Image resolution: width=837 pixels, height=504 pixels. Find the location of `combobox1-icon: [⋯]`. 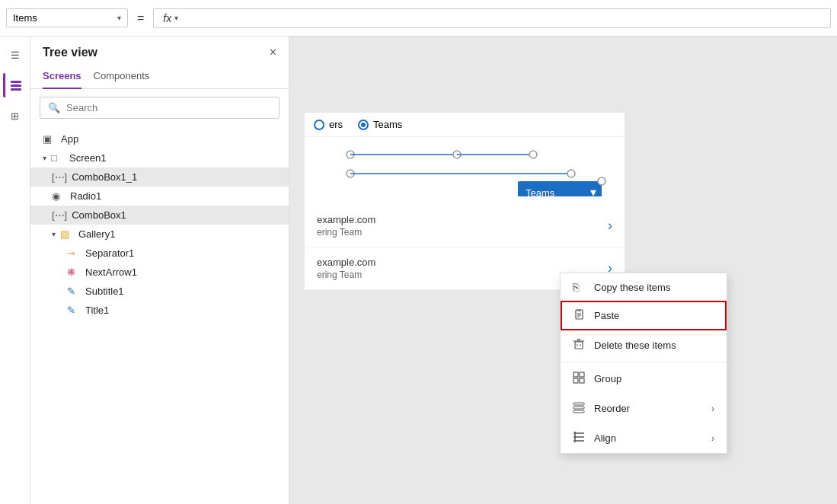

combobox1-icon: [⋯] is located at coordinates (59, 215).